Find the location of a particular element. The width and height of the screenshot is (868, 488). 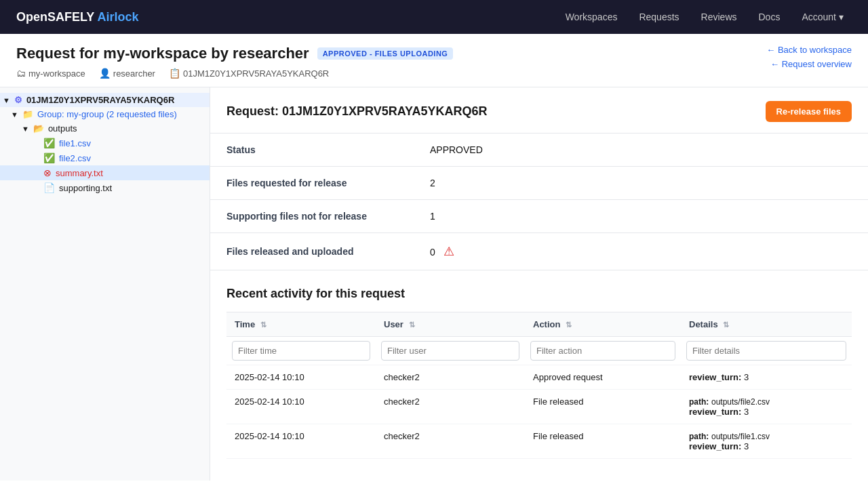

col-header-time: Time ⇅ is located at coordinates (301, 325).